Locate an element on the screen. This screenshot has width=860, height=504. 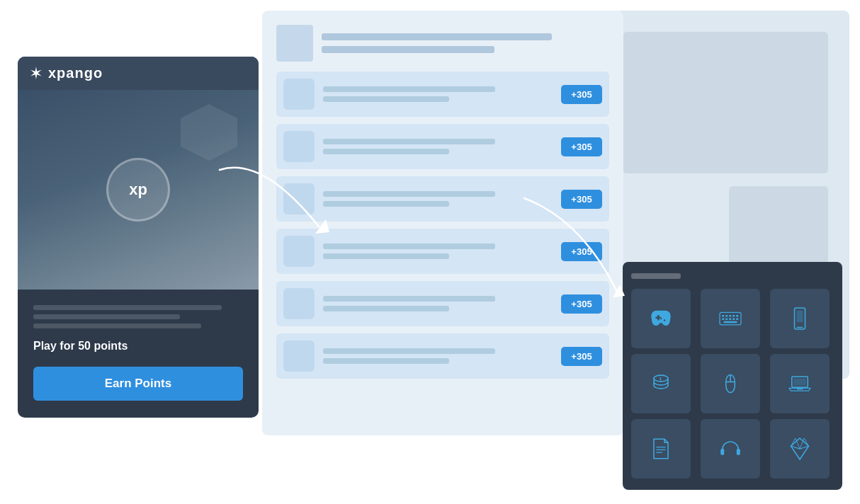
play-text: Play for 50 points is located at coordinates (138, 346).